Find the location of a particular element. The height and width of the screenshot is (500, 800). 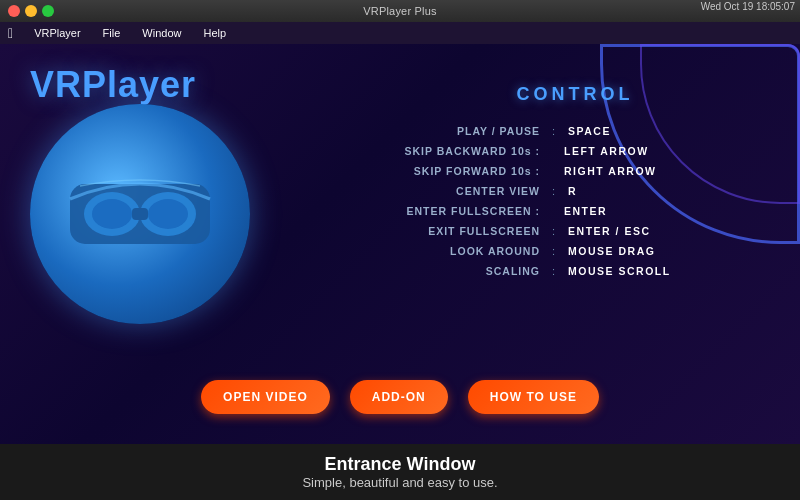

vr-headset-icon is located at coordinates (140, 214).